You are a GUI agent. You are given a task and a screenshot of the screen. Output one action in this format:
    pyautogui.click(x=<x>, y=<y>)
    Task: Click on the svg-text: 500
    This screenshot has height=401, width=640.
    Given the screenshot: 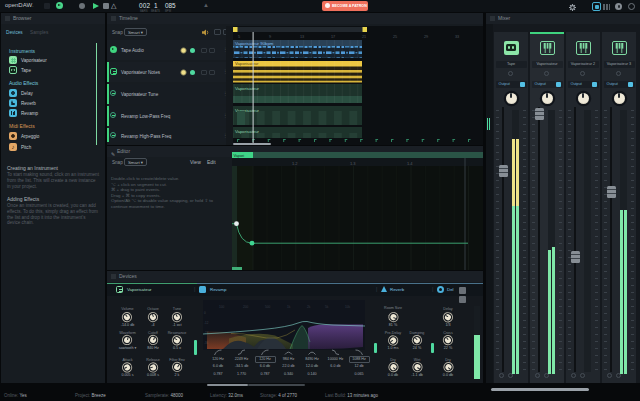 What is the action you would take?
    pyautogui.click(x=268, y=307)
    